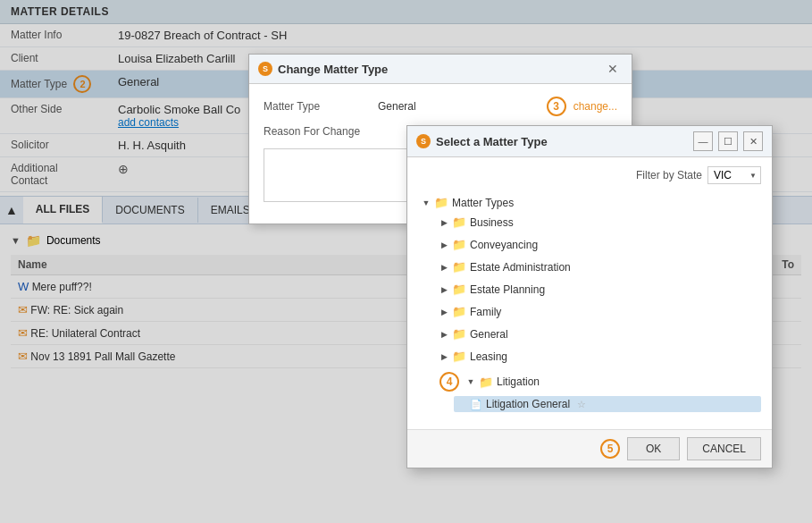 The image size is (812, 523). I want to click on tree-row-conveyancing: ▶ 📁 Conveyancing, so click(599, 245).